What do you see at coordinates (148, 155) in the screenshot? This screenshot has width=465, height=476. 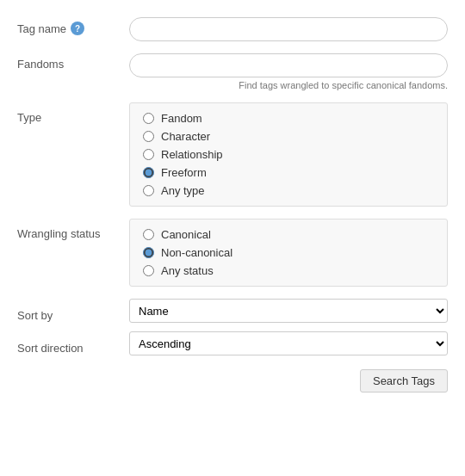 I see `type-radio-relationship` at bounding box center [148, 155].